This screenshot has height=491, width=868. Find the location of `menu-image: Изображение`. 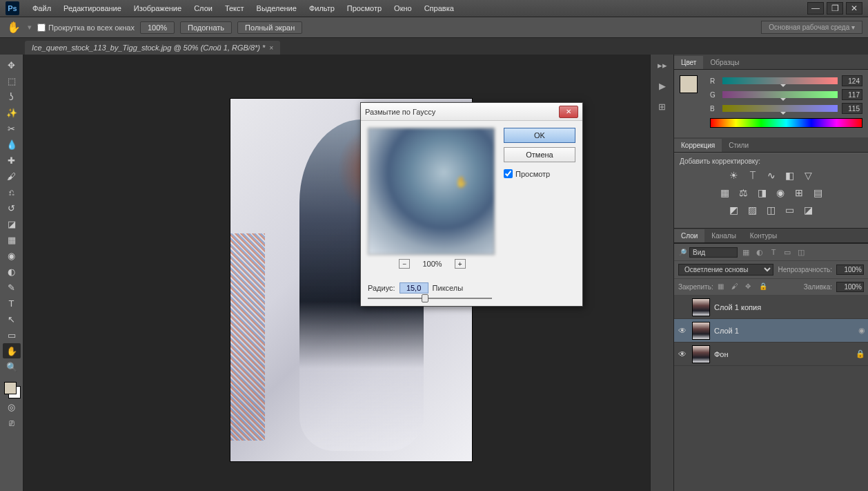

menu-image: Изображение is located at coordinates (157, 8).